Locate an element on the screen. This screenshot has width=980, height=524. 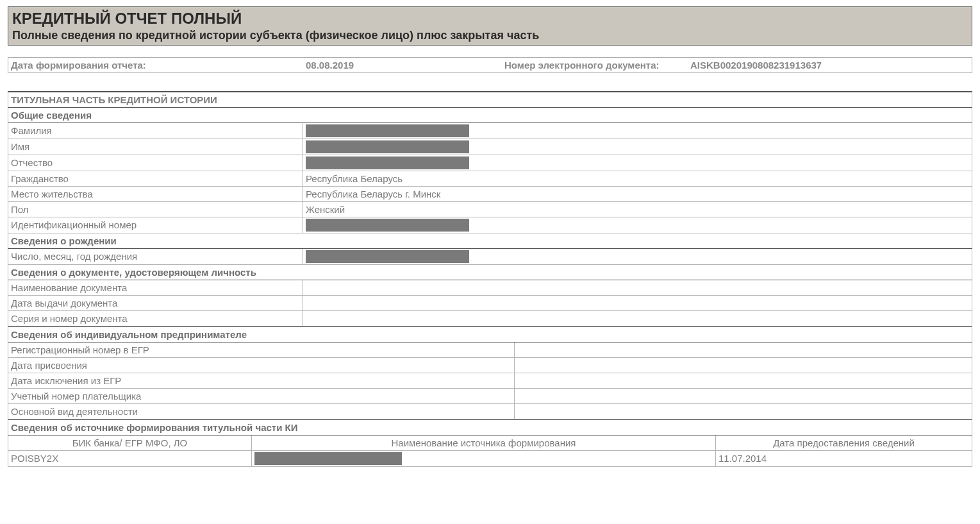
meta-date-value: 08.08.2019 is located at coordinates (403, 65).